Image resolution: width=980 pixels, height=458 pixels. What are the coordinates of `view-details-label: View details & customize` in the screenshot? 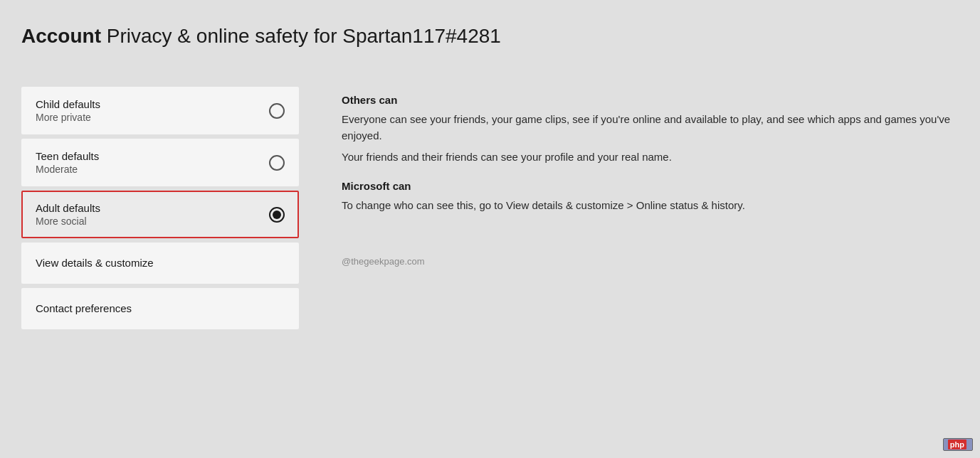 It's located at (95, 263).